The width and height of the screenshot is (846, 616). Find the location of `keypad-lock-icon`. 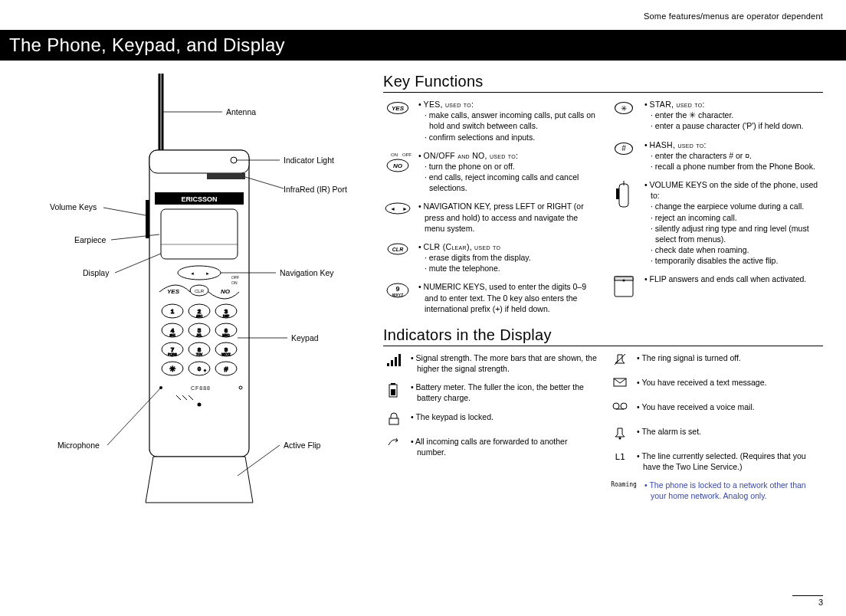

keypad-lock-icon is located at coordinates (394, 420).